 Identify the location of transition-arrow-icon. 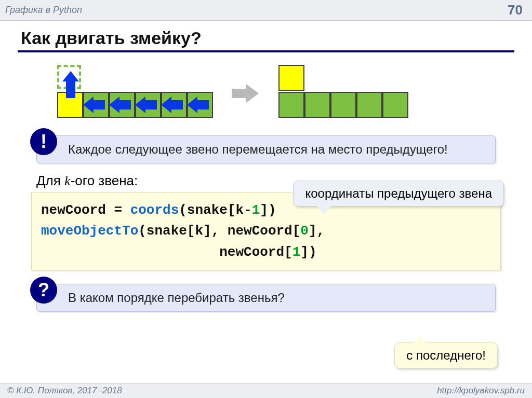
(252, 93).